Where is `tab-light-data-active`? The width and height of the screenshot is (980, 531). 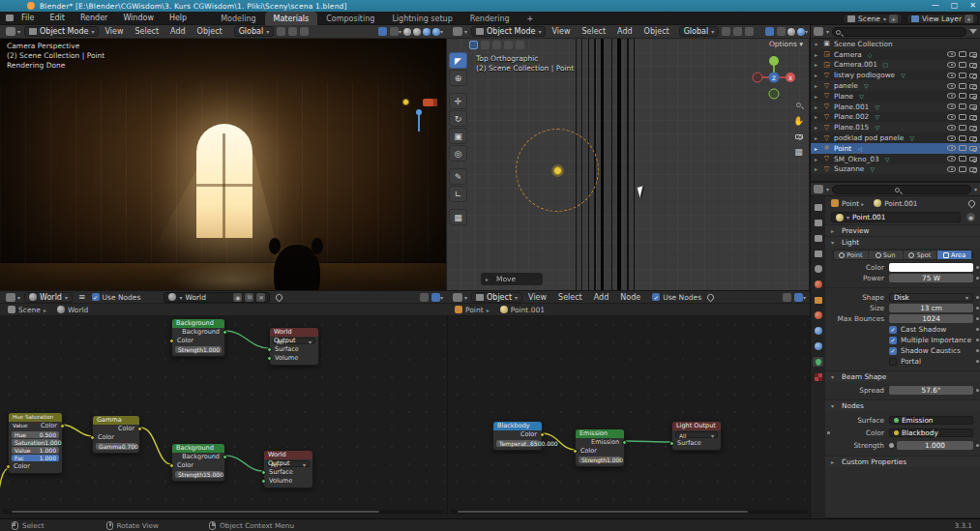 tab-light-data-active is located at coordinates (818, 362).